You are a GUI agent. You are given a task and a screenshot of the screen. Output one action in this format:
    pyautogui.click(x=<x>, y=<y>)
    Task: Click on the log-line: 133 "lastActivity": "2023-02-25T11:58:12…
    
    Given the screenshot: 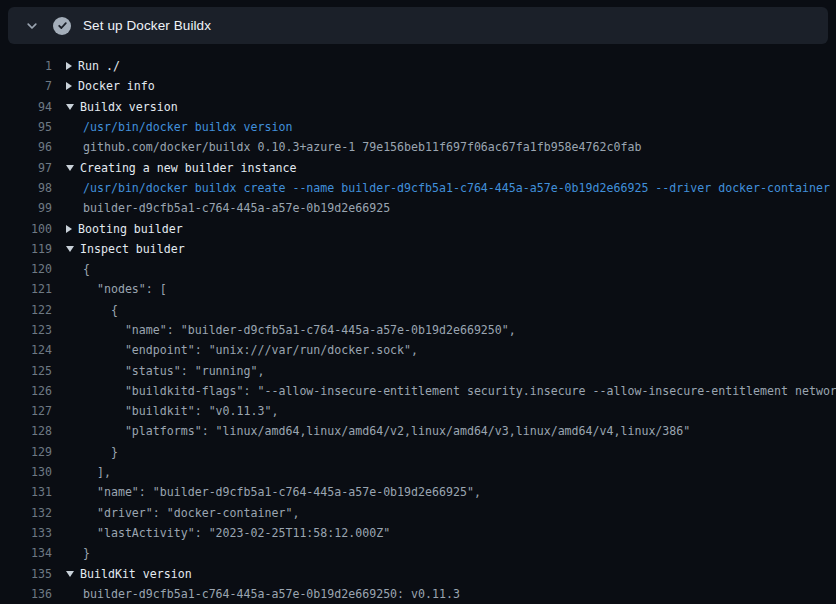 What is the action you would take?
    pyautogui.click(x=418, y=533)
    